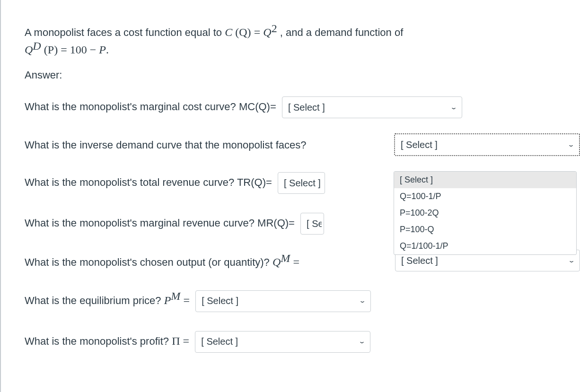  What do you see at coordinates (311, 108) in the screenshot?
I see `q1-select-value: [ Select ]` at bounding box center [311, 108].